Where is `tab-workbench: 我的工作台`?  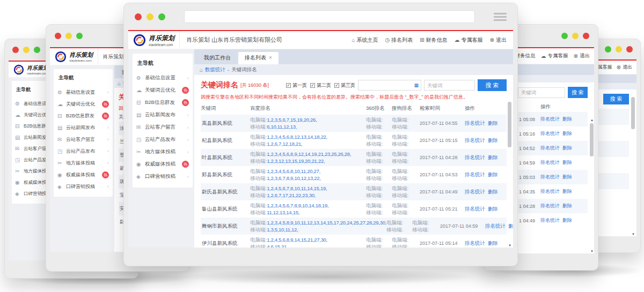
tab-workbench: 我的工作台 is located at coordinates (217, 58).